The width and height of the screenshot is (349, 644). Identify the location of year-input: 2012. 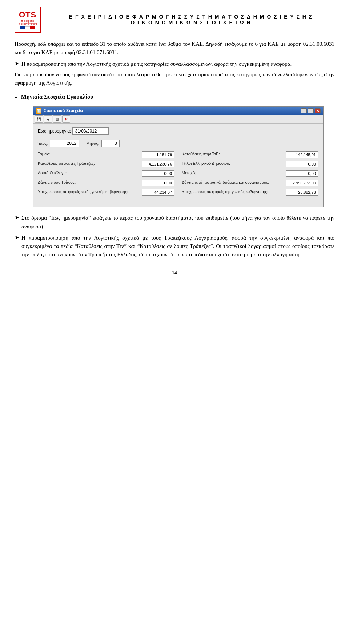
(64, 143).